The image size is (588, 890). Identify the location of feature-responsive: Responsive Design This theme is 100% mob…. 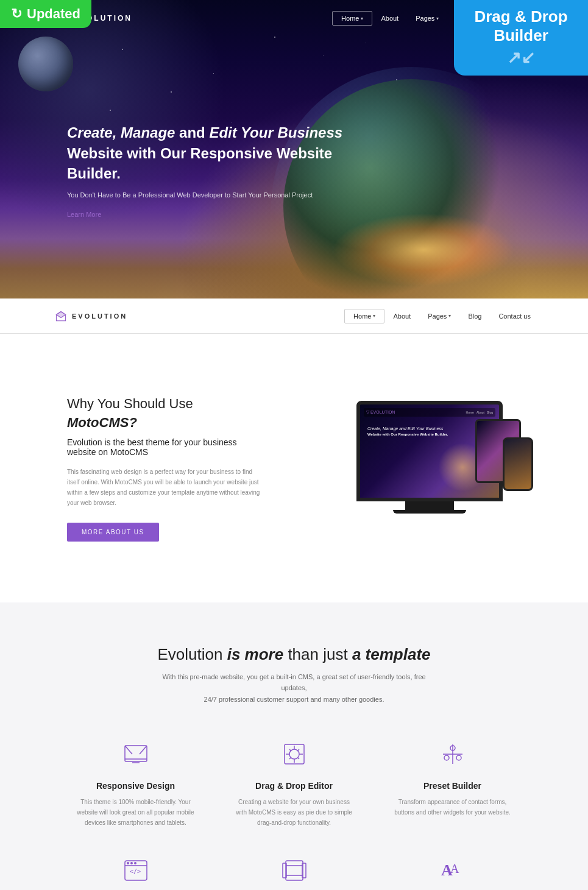
(136, 782).